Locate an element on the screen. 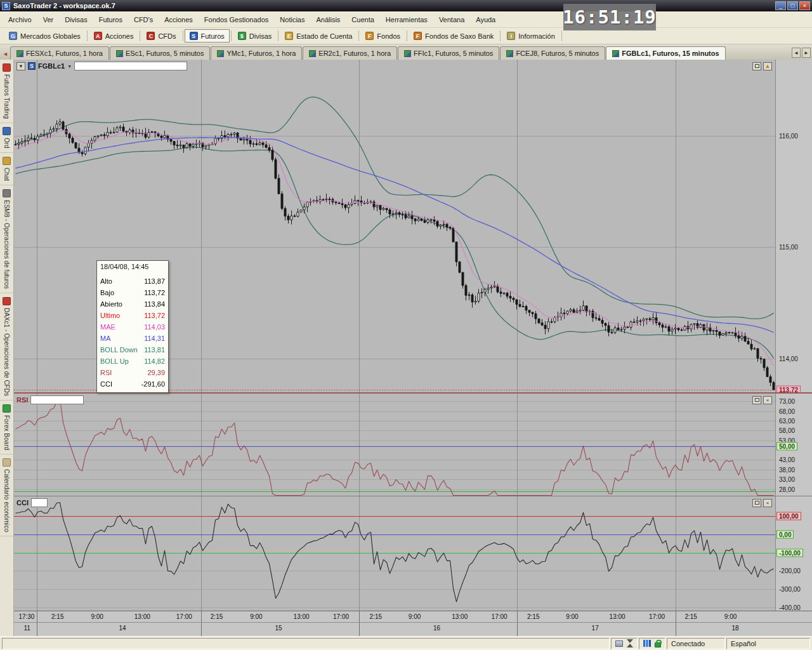  tab-ymc1: YMc1, Futuros, 1 hora is located at coordinates (256, 53).